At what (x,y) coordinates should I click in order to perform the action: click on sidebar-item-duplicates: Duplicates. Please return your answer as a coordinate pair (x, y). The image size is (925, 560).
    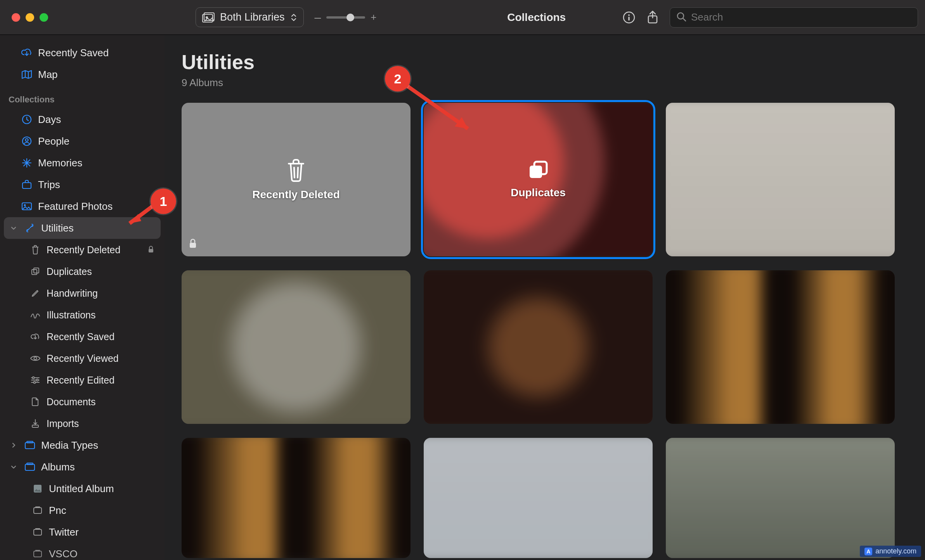
    Looking at the image, I should click on (82, 271).